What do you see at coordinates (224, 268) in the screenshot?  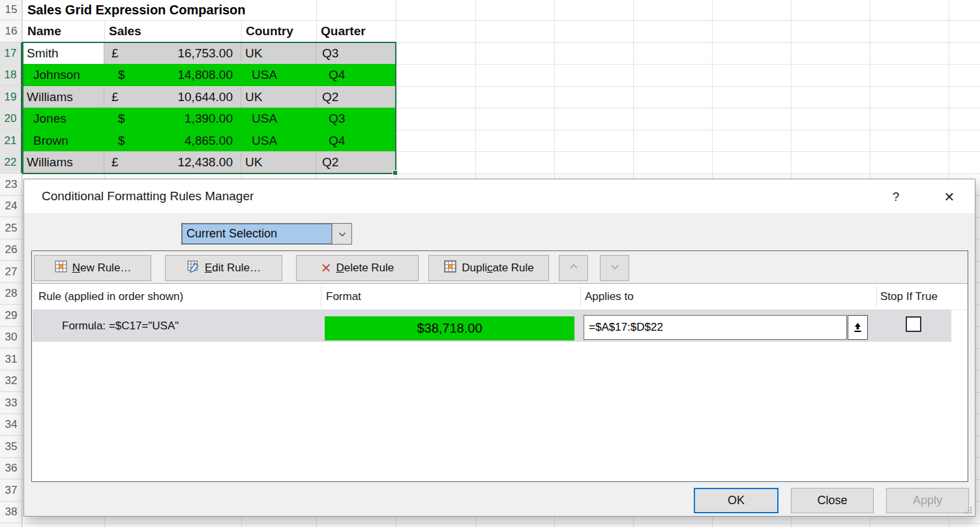 I see `edit-rule-button: Edit Rule…` at bounding box center [224, 268].